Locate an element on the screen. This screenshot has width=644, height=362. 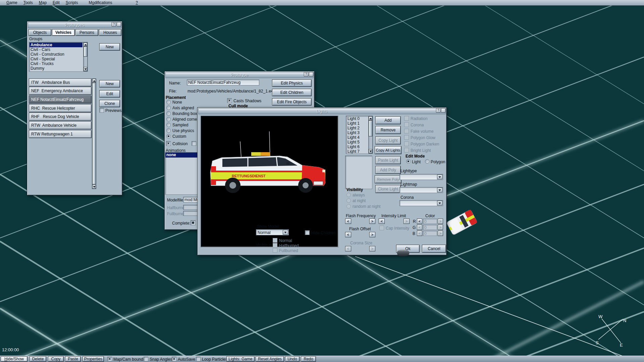
menu-item-game: Game is located at coordinates (12, 3).